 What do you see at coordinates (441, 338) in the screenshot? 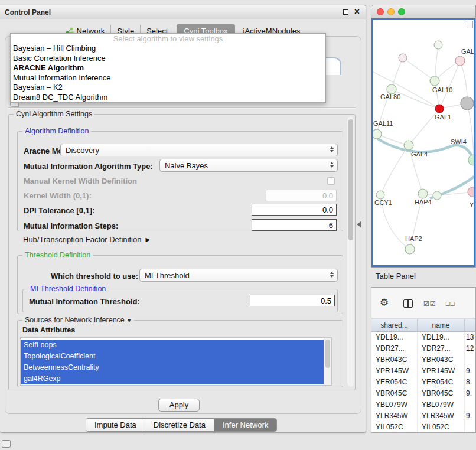
I see `table-cell: YDL19...` at bounding box center [441, 338].